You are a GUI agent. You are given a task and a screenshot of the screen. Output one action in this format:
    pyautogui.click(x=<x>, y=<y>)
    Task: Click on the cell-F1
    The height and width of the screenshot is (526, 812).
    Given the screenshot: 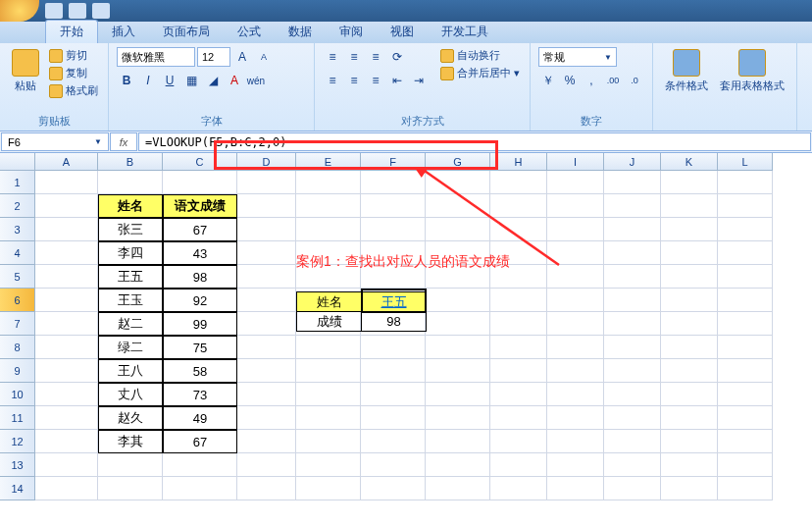 What is the action you would take?
    pyautogui.click(x=393, y=183)
    